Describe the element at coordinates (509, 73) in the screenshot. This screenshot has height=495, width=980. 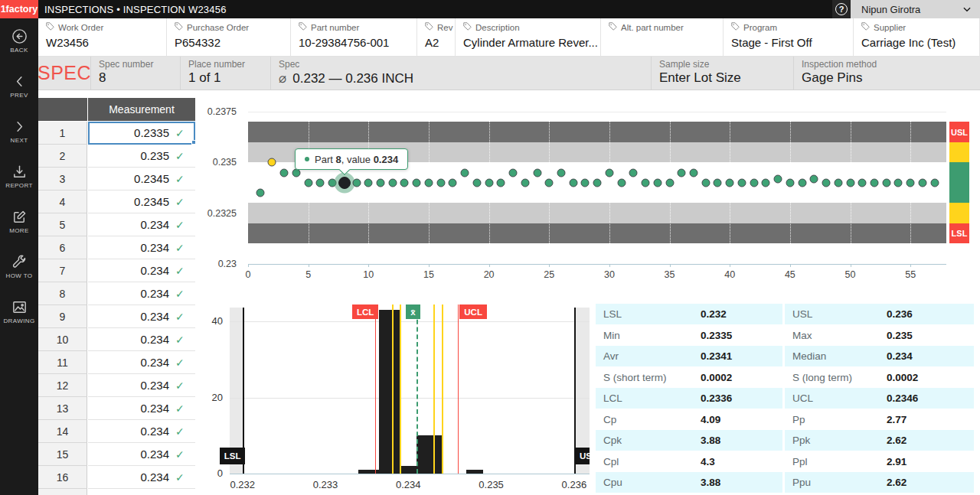
I see `spec-row: SPEC Spec number8Place number1 of 1Spec⌀…` at that location.